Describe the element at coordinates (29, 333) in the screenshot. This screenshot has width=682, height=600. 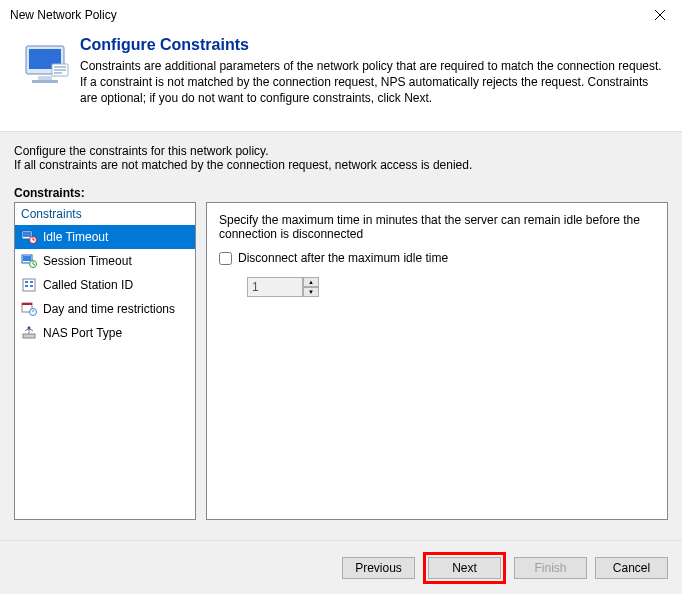
I see `nas-port-icon` at that location.